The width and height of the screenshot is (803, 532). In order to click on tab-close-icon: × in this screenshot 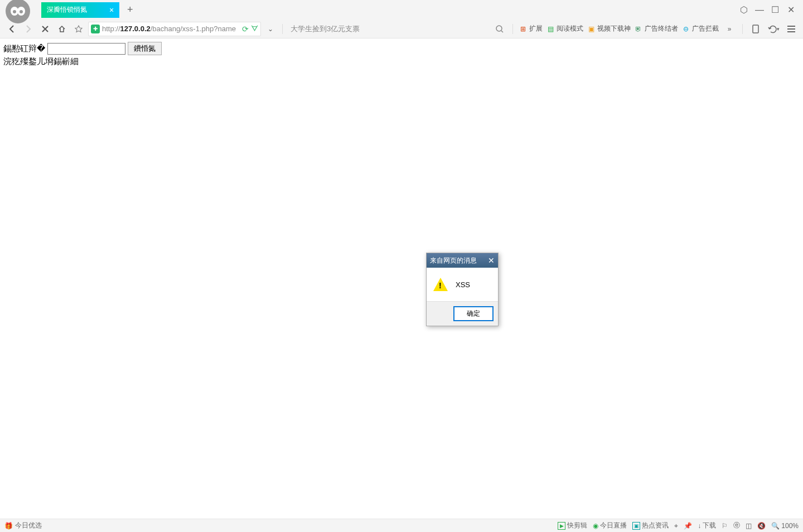, I will do `click(112, 10)`.